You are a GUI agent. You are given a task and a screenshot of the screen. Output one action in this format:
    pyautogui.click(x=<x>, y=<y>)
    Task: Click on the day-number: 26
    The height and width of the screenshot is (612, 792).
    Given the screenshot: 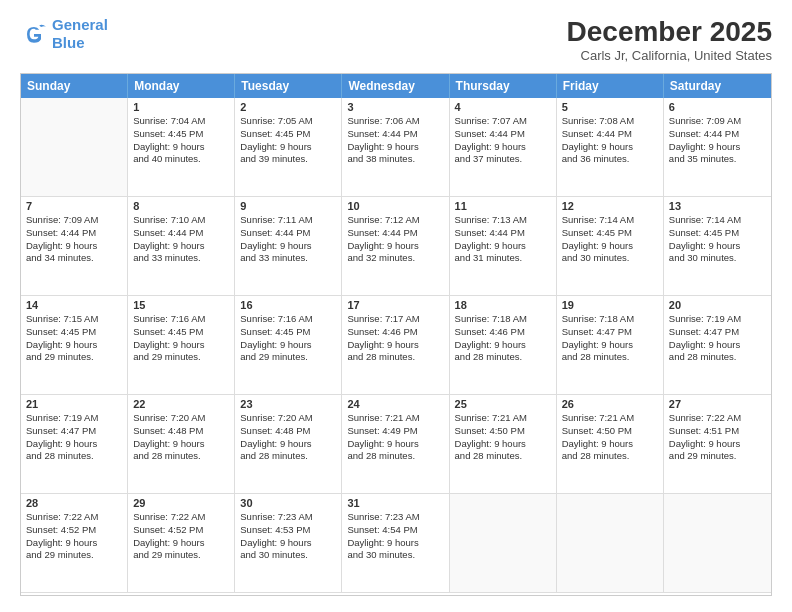 What is the action you would take?
    pyautogui.click(x=610, y=404)
    